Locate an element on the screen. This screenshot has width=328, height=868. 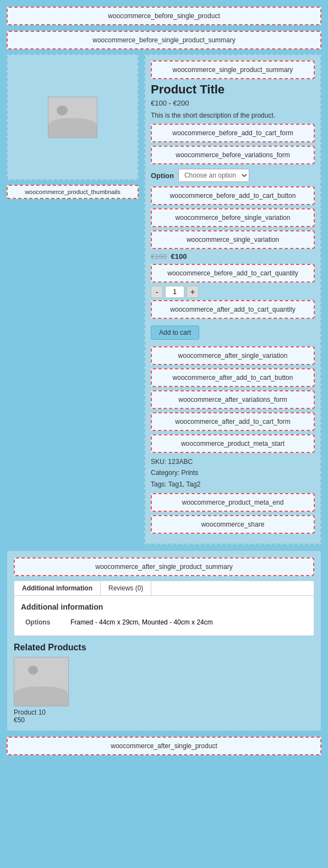
hook-share: woocommerce_share is located at coordinates (233, 524).